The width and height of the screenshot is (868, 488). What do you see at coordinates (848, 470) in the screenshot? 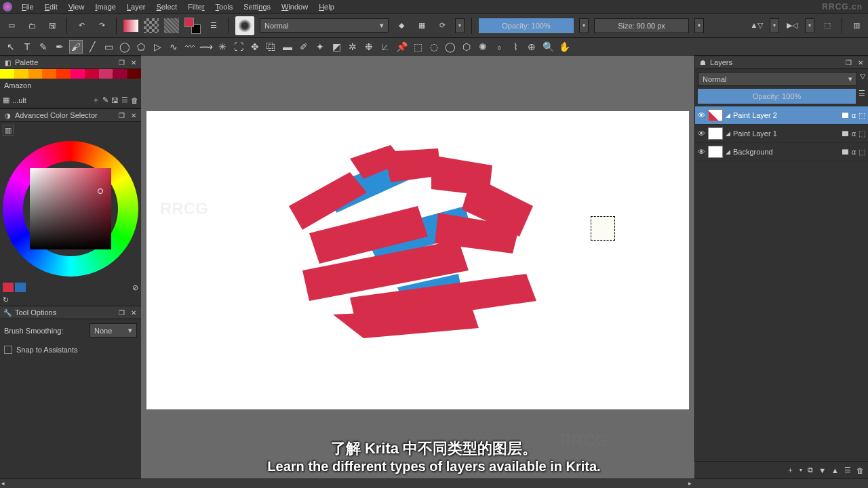
I see `layer-props-icon: ☰` at bounding box center [848, 470].